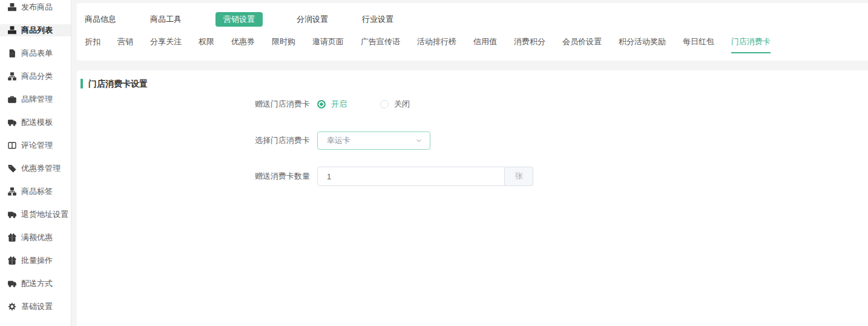  I want to click on sidebar-item-return-address-settings: 退货地址设置, so click(35, 215).